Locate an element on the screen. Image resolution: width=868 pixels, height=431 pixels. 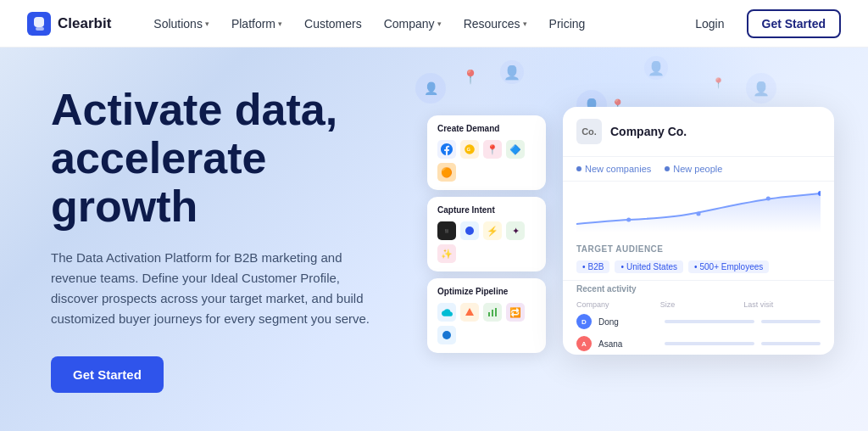
map-pin-icon: 📍 is located at coordinates (492, 149).